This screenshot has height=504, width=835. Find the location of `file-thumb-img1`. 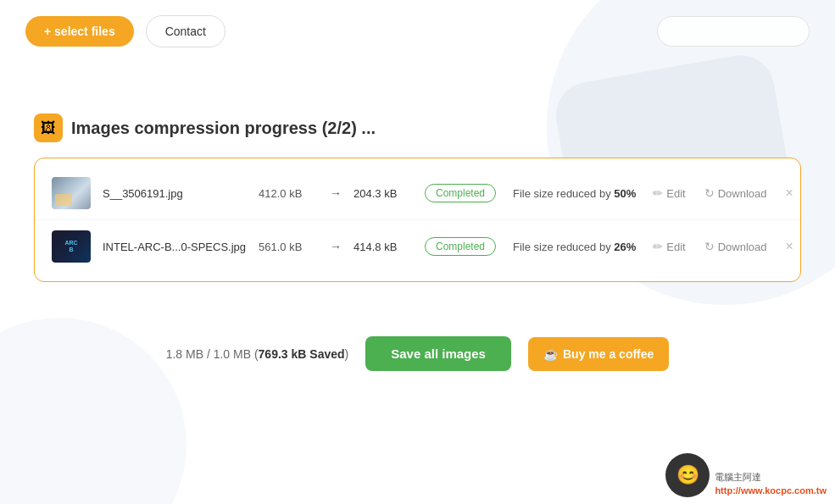

file-thumb-img1 is located at coordinates (71, 193).